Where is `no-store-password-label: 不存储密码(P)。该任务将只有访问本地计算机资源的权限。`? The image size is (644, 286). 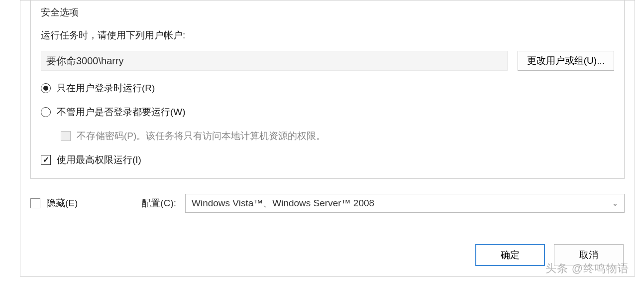
no-store-password-label: 不存储密码(P)。该任务将只有访问本地计算机资源的权限。 is located at coordinates (201, 136).